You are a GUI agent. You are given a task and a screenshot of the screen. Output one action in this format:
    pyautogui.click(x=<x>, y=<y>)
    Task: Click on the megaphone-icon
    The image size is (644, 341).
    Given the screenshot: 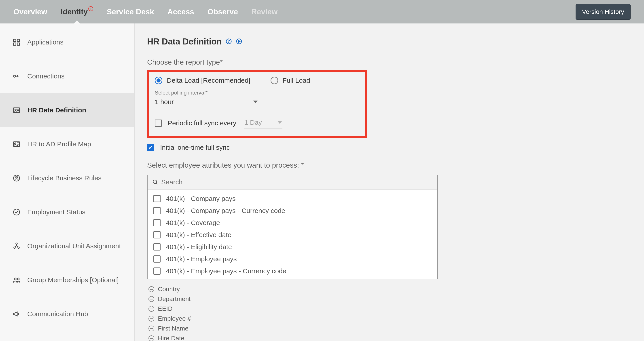 What is the action you would take?
    pyautogui.click(x=16, y=314)
    